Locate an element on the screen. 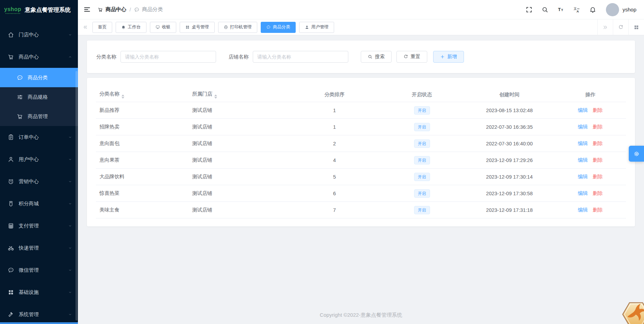 The width and height of the screenshot is (644, 324). search-icon is located at coordinates (545, 10).